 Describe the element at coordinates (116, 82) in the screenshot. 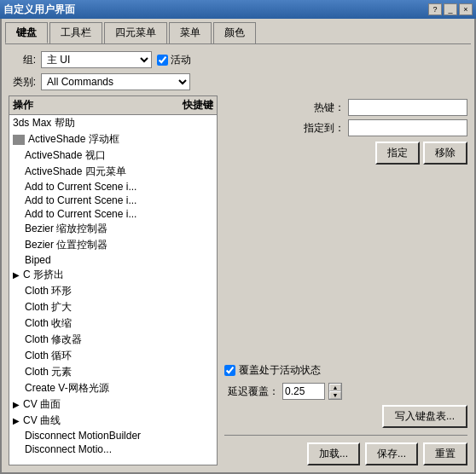

I see `category-select: All Commands` at that location.